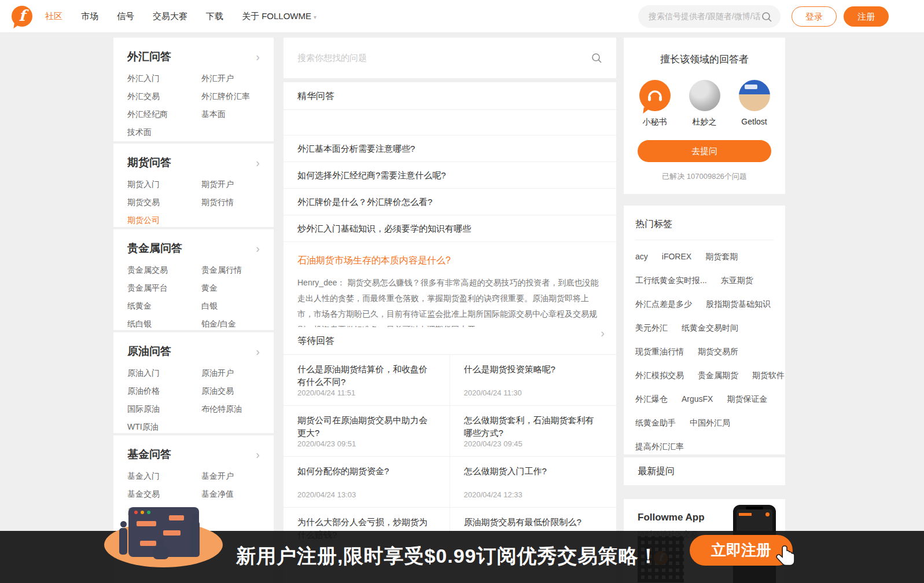 Image resolution: width=924 pixels, height=583 pixels. What do you see at coordinates (164, 306) in the screenshot?
I see `sidebar-link: 纸黄金` at bounding box center [164, 306].